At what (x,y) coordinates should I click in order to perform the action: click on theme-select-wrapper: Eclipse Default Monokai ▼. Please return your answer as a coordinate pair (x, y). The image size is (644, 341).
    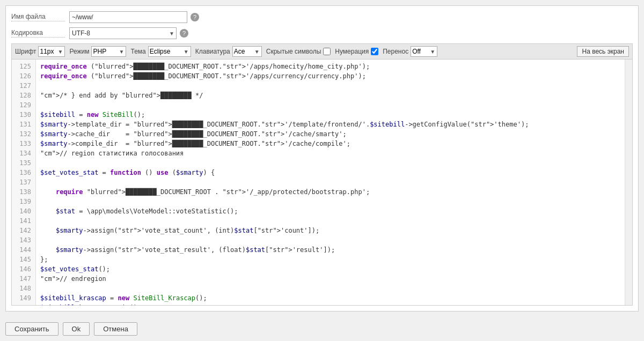
    Looking at the image, I should click on (170, 51).